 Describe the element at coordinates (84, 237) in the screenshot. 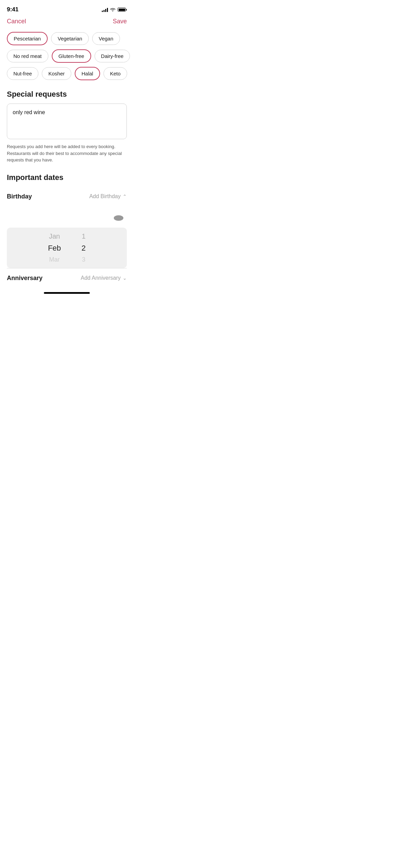

I see `day-1: 1` at that location.